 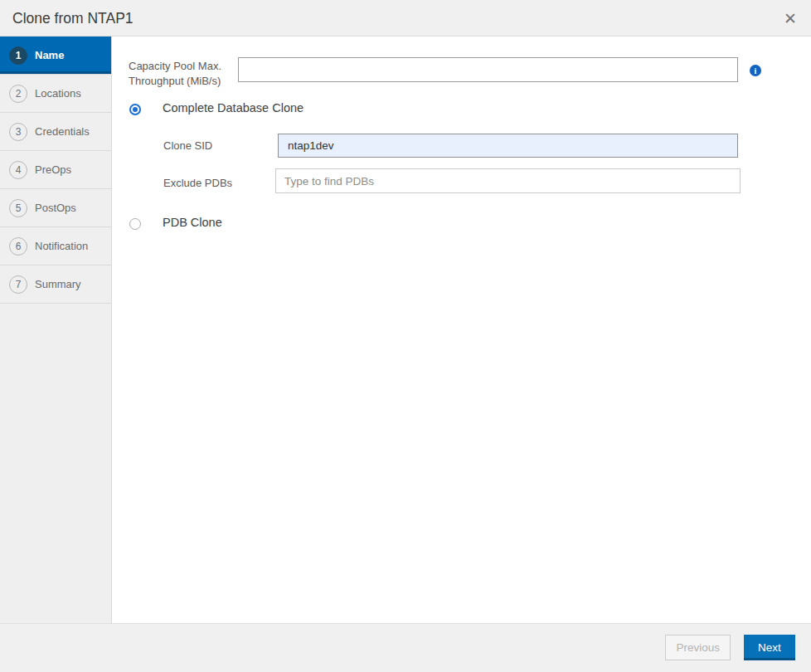 I want to click on step-label: Credentials, so click(x=62, y=131).